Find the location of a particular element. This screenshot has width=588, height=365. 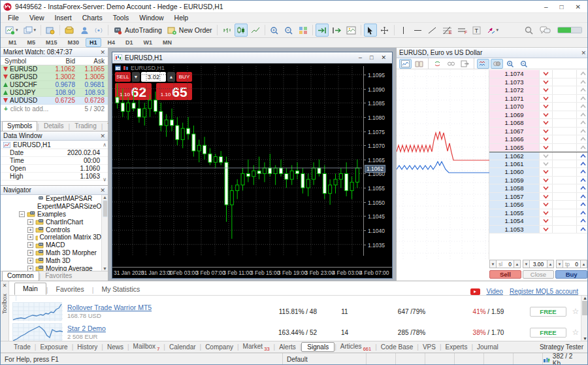

toolbox-tab-alerts: Alerts is located at coordinates (287, 347).